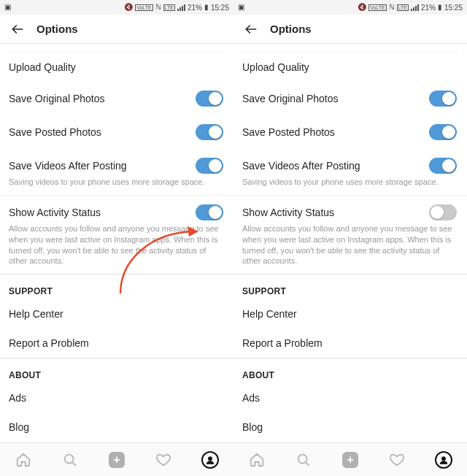 This screenshot has height=476, width=467. What do you see at coordinates (70, 460) in the screenshot?
I see `search-icon` at bounding box center [70, 460].